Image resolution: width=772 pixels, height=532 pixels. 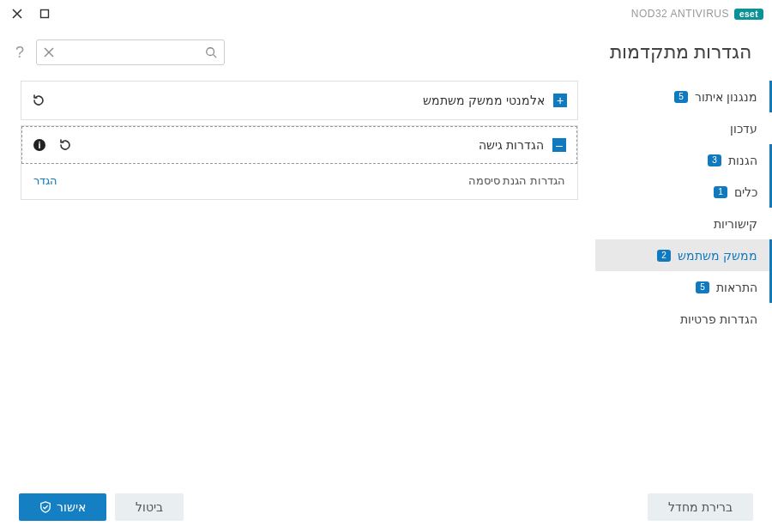 What do you see at coordinates (130, 52) in the screenshot?
I see `search-input-container` at bounding box center [130, 52].